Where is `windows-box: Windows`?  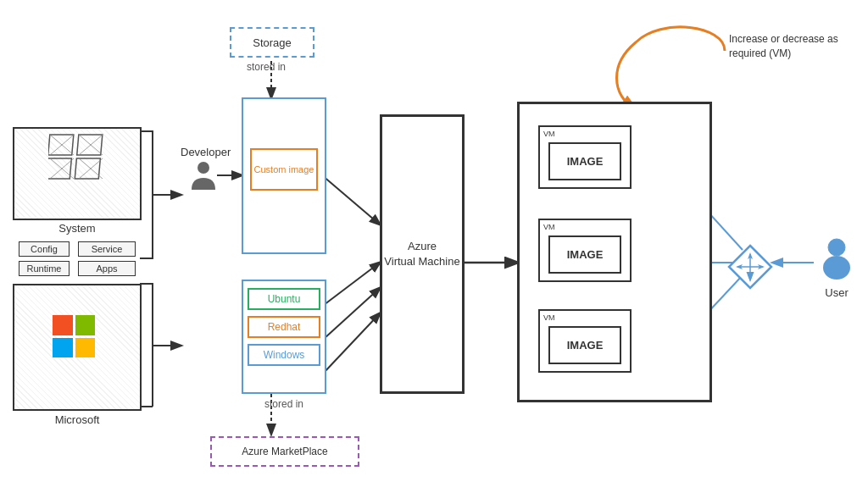
windows-box: Windows is located at coordinates (284, 355).